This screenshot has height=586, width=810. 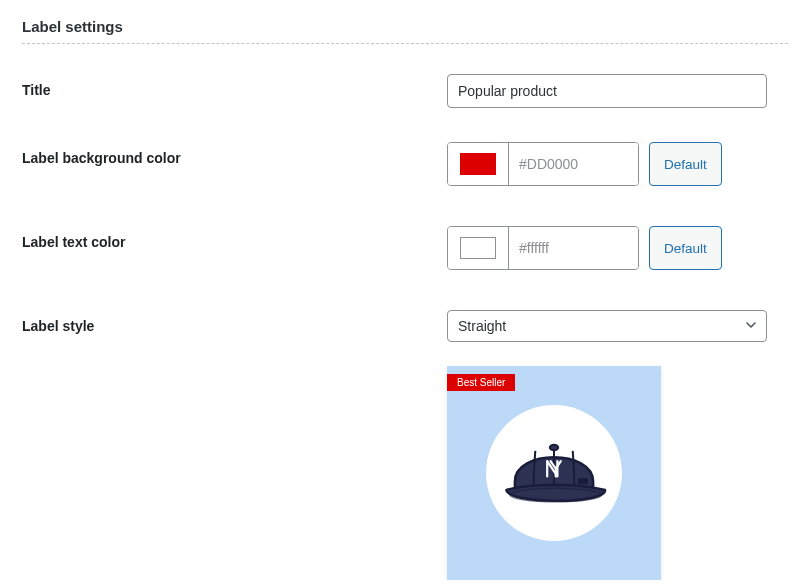 What do you see at coordinates (405, 22) in the screenshot?
I see `section-heading: Label settings` at bounding box center [405, 22].